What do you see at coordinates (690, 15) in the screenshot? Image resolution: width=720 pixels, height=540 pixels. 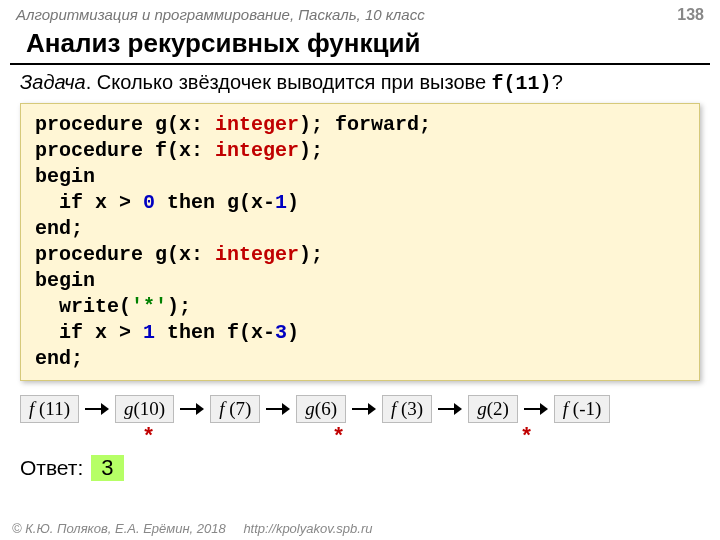 I see `page-number: 138` at bounding box center [690, 15].